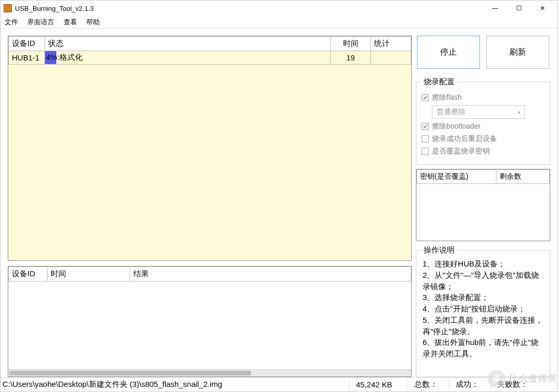  Describe the element at coordinates (271, 274) in the screenshot. I see `log-col-result: 结果` at that location.